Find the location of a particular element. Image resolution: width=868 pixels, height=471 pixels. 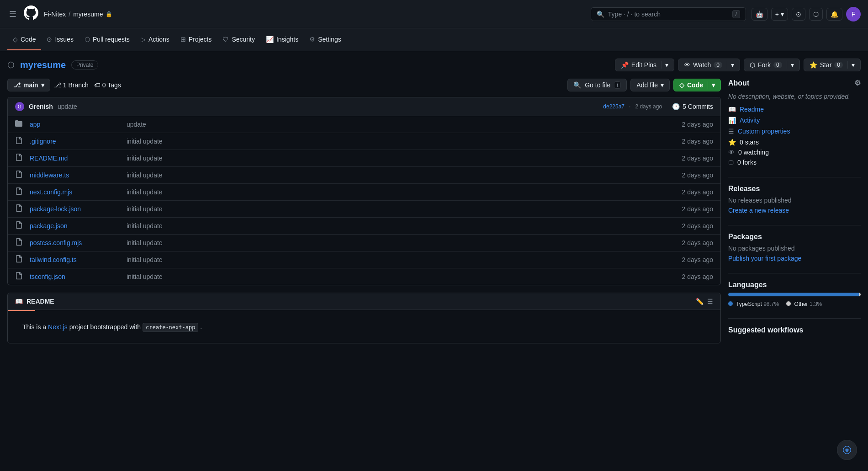

custom-props-link: ☰ Custom properties is located at coordinates (794, 131).